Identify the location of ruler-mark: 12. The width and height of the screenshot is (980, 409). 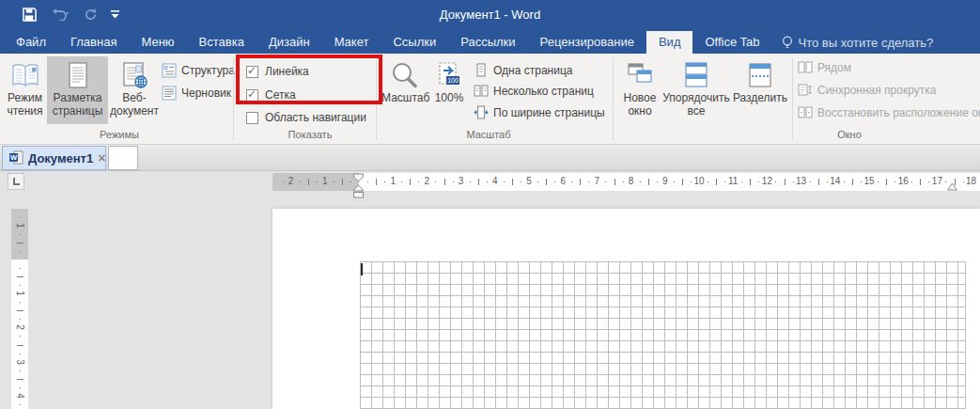
(767, 181).